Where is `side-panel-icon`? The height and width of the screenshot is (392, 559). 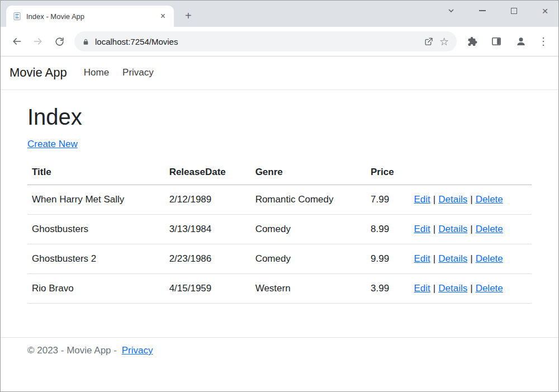 side-panel-icon is located at coordinates (496, 41).